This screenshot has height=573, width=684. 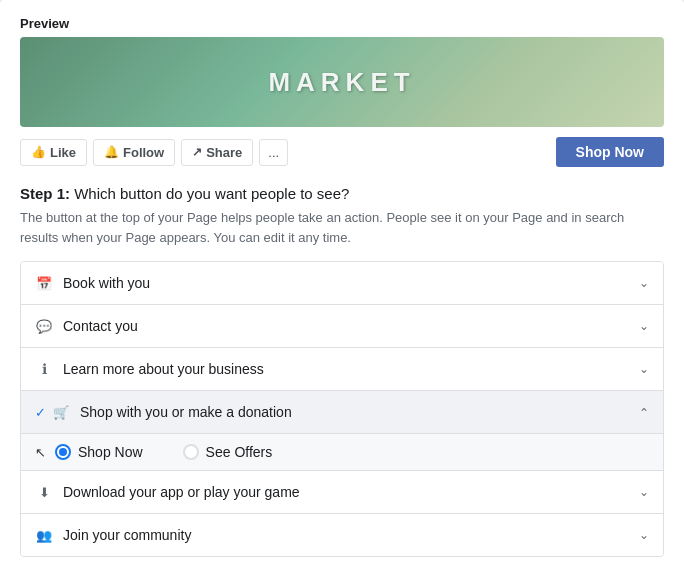 I want to click on book-label: Book with you, so click(x=351, y=283).